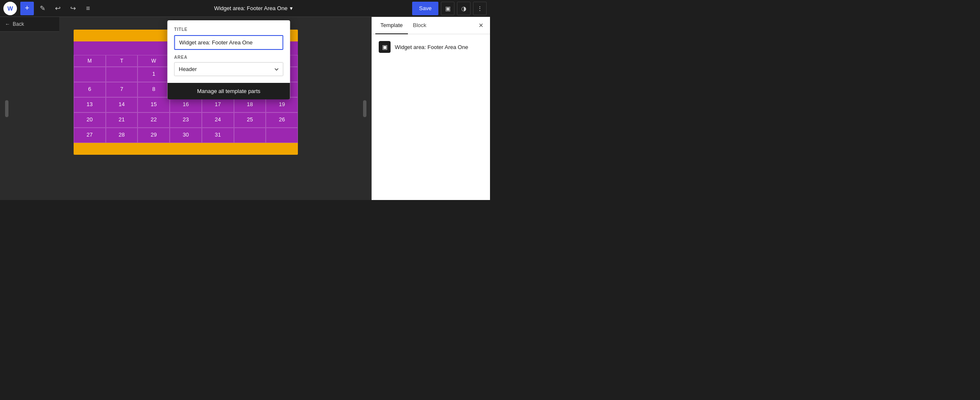 The height and width of the screenshot is (400, 980). Describe the element at coordinates (27, 8) in the screenshot. I see `plus-icon: +` at that location.